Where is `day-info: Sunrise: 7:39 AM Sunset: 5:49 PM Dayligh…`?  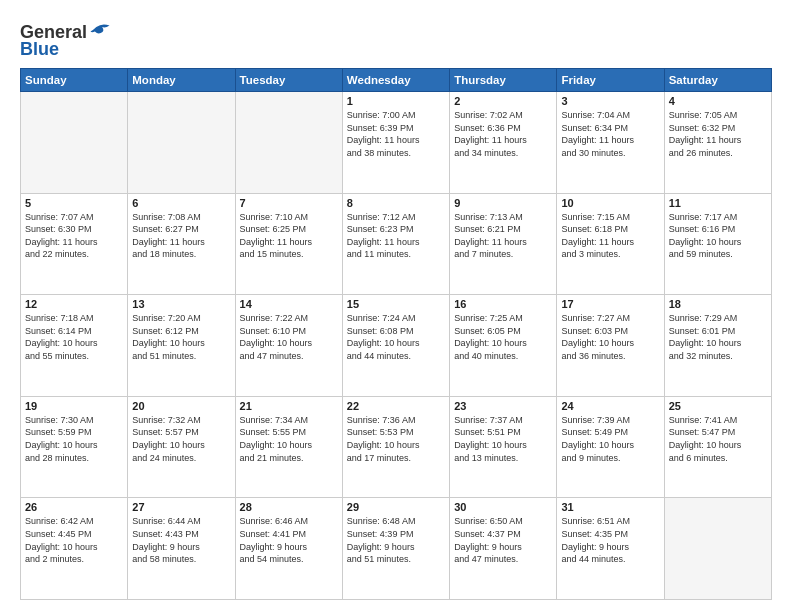
day-info: Sunrise: 7:39 AM Sunset: 5:49 PM Dayligh… is located at coordinates (610, 439).